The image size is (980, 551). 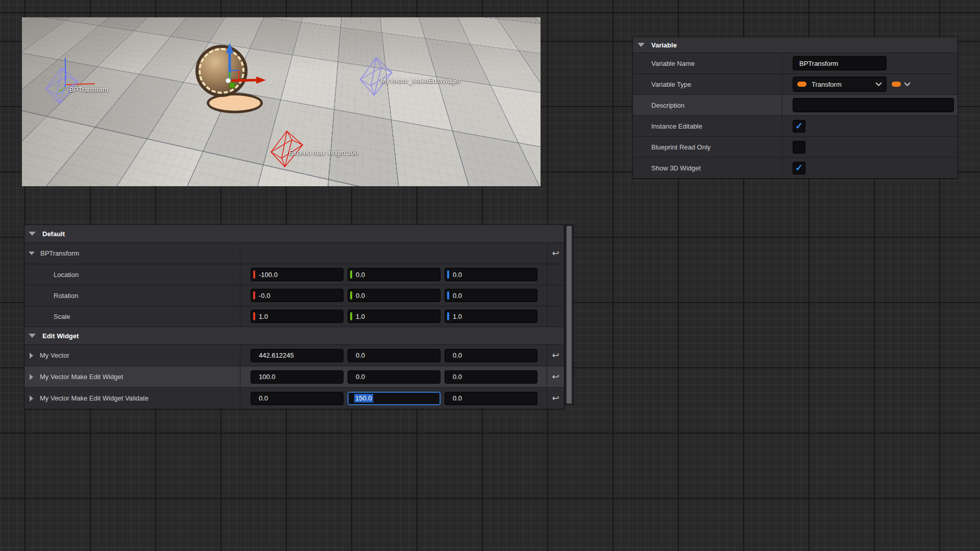 What do you see at coordinates (133, 295) in the screenshot?
I see `rotation-label: Rotation` at bounding box center [133, 295].